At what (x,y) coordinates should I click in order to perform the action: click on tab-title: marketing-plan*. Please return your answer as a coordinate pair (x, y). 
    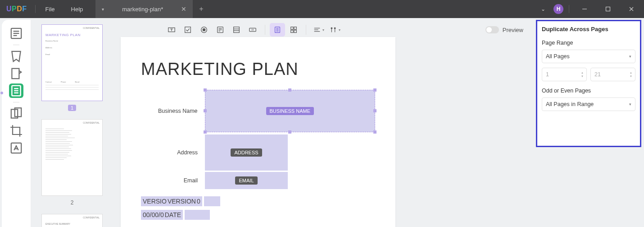
    Looking at the image, I should click on (142, 9).